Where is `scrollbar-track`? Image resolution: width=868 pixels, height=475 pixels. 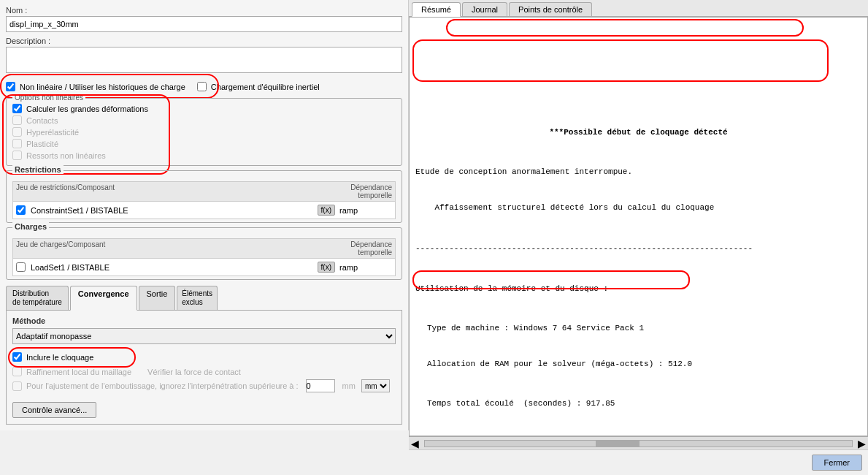 scrollbar-track is located at coordinates (638, 444).